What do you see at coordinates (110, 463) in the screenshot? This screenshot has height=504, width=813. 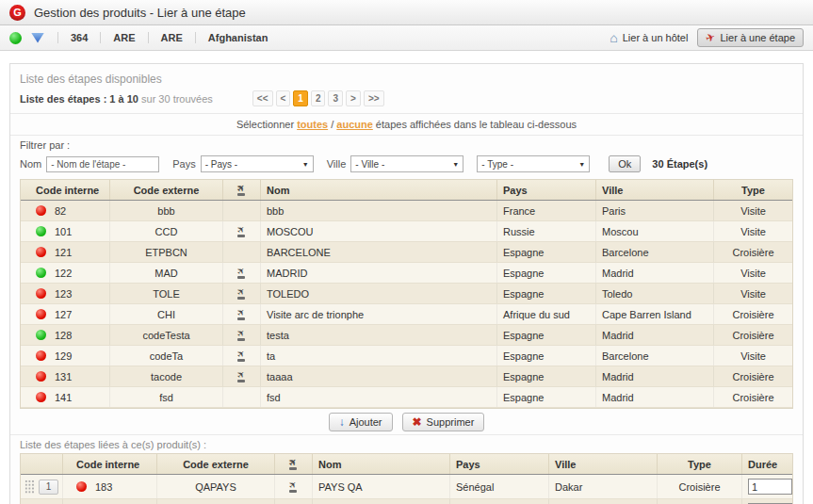 I see `col-code-interne: Code interne` at bounding box center [110, 463].